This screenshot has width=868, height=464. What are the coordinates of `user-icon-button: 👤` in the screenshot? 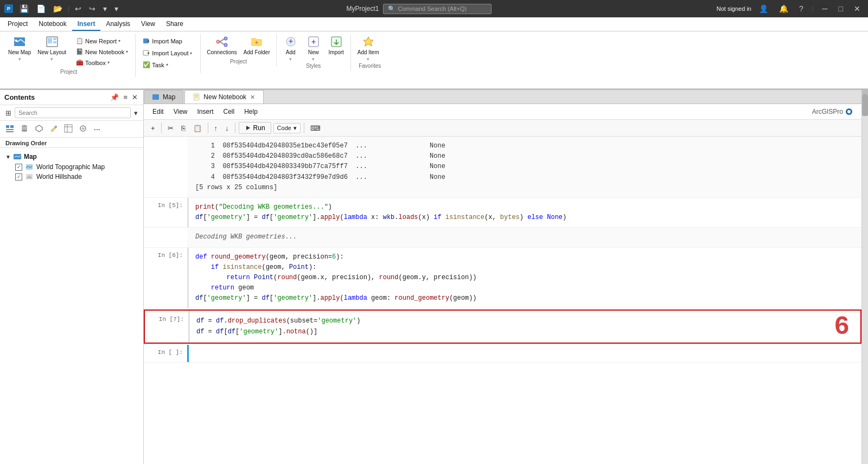 It's located at (764, 9).